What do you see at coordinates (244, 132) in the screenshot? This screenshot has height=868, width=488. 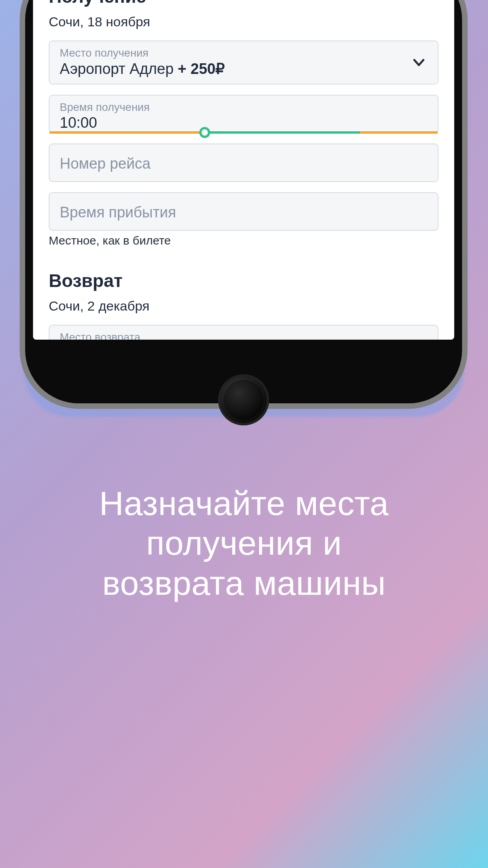 I see `time-slider-track` at bounding box center [244, 132].